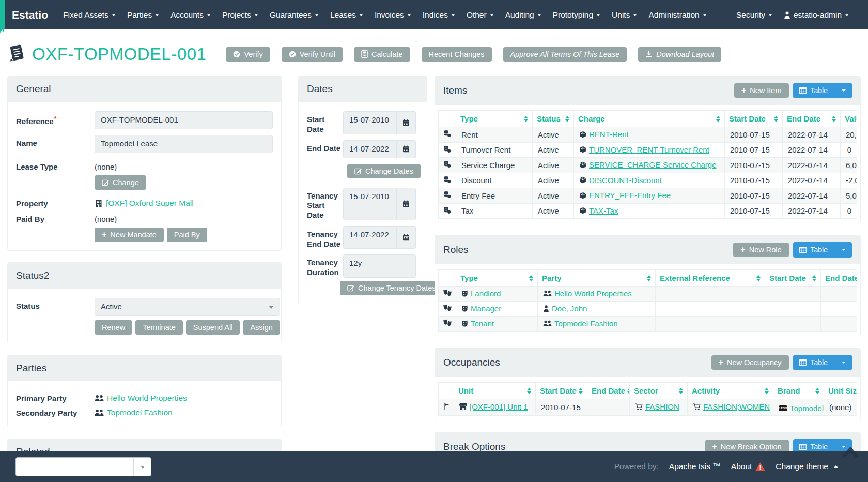 The height and width of the screenshot is (482, 868). What do you see at coordinates (141, 397) in the screenshot?
I see `primary-party-link: Hello World Properties` at bounding box center [141, 397].